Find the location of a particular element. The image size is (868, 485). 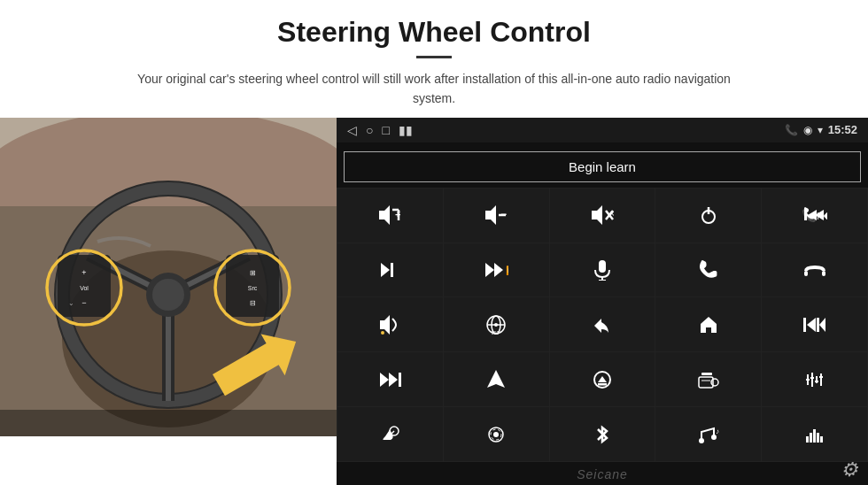

mic-button is located at coordinates (602, 271).